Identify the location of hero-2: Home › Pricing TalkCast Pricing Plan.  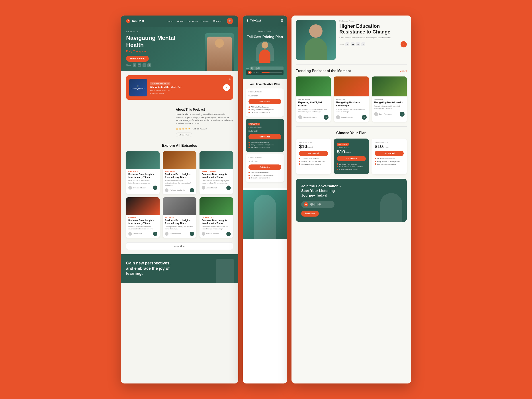
(265, 52).